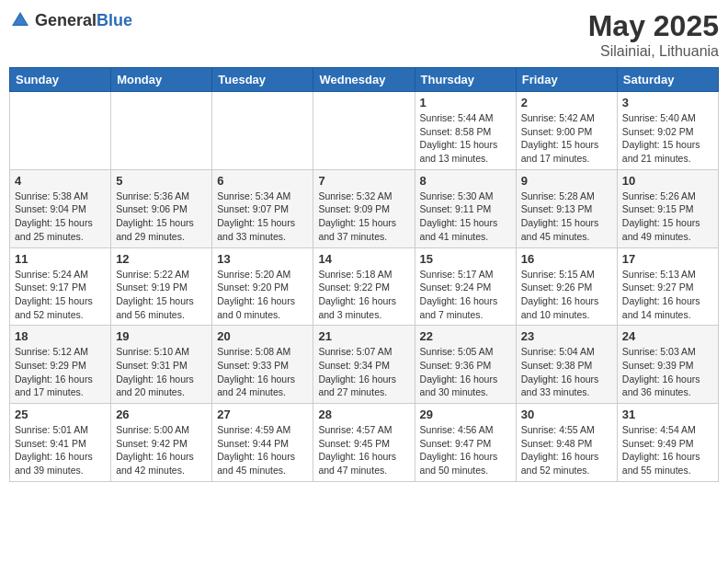 This screenshot has height=563, width=728. I want to click on day-info: Sunrise: 5:44 AM Sunset: 8:58 PM Dayligh…, so click(465, 138).